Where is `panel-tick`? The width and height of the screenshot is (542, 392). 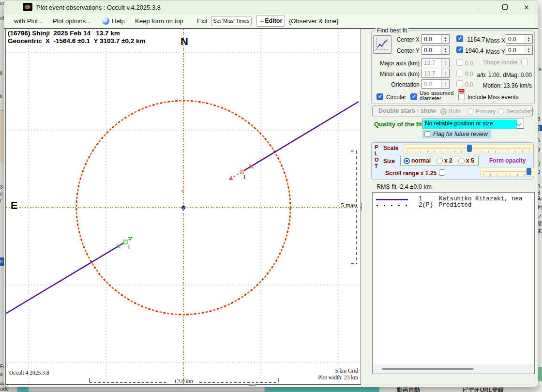 panel-tick is located at coordinates (361, 207).